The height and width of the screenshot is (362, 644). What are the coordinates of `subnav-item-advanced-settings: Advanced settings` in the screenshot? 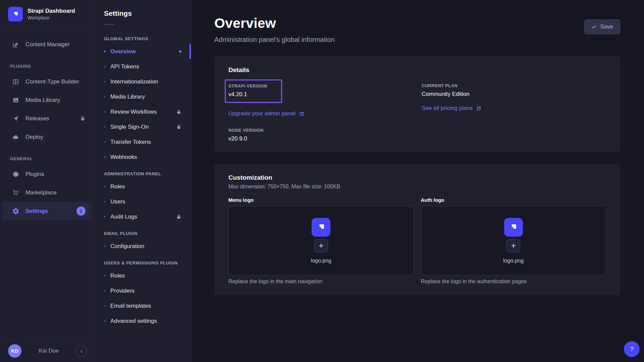 It's located at (142, 321).